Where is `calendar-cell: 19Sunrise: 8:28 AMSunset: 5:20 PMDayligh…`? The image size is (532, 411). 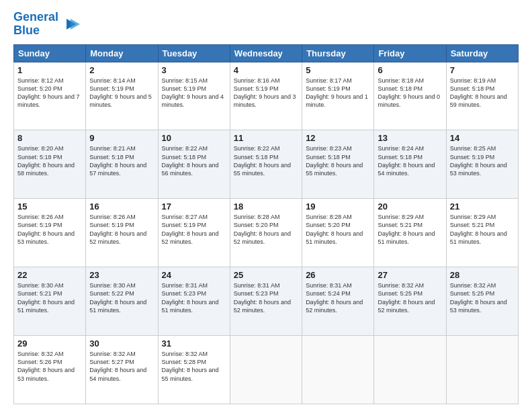 calendar-cell: 19Sunrise: 8:28 AMSunset: 5:20 PMDayligh… is located at coordinates (339, 233).